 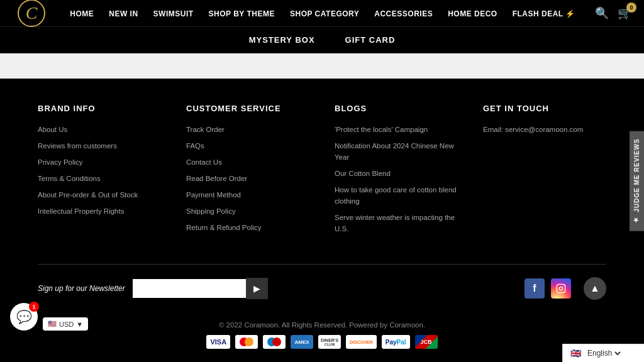 What do you see at coordinates (257, 288) in the screenshot?
I see `newsletter-submit: ▶` at bounding box center [257, 288].